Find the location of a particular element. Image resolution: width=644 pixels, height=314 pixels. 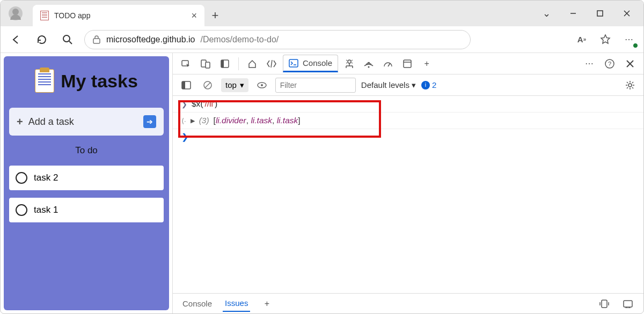

sidebar-toggle-button is located at coordinates (186, 85).